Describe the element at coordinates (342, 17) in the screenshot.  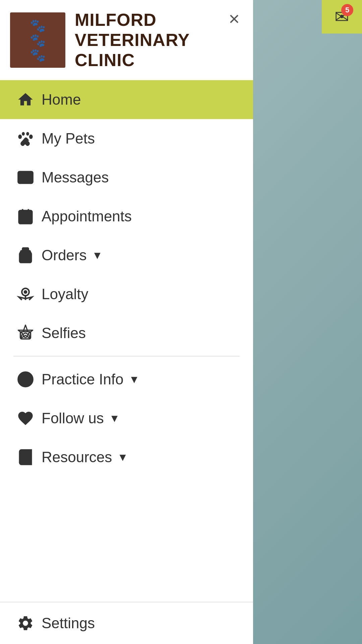
I see `notification-badge-area: ✉ 5` at that location.